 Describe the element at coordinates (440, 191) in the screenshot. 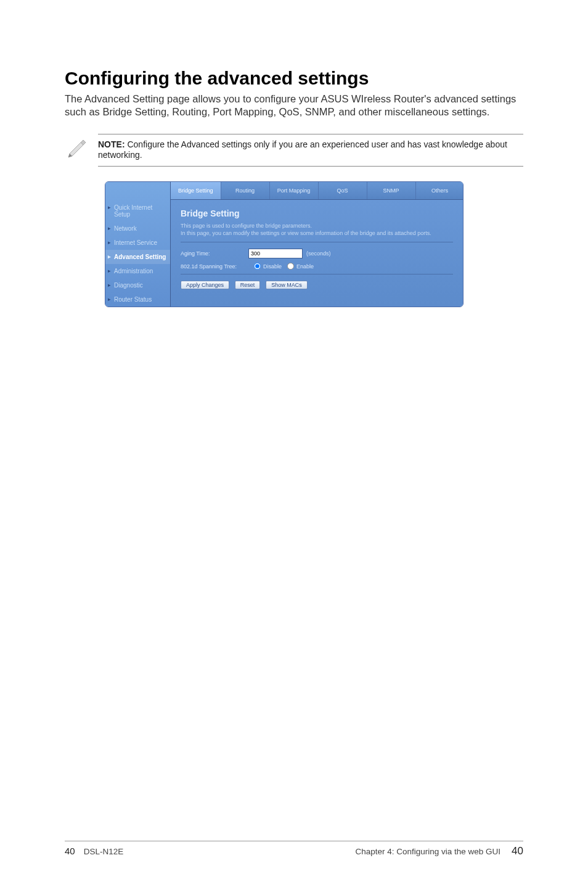

I see `tab-others: Others` at that location.